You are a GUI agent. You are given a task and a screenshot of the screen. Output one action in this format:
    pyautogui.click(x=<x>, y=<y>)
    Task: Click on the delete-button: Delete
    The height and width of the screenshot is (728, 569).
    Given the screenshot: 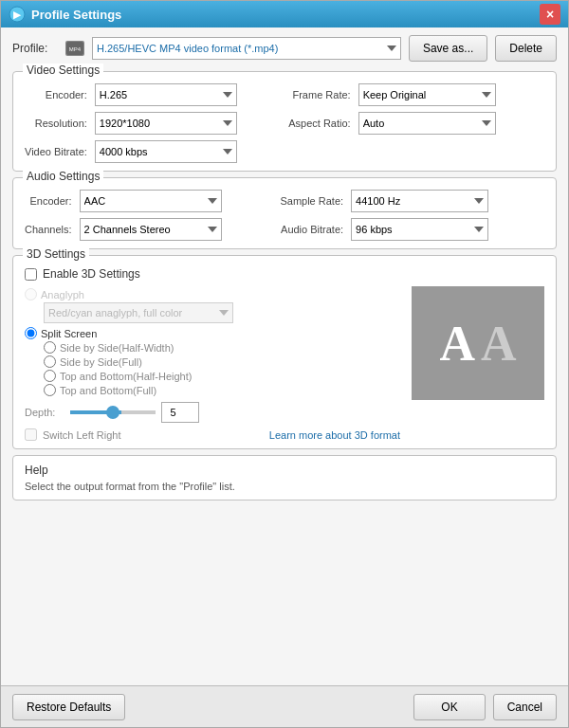 What is the action you would take?
    pyautogui.click(x=525, y=48)
    